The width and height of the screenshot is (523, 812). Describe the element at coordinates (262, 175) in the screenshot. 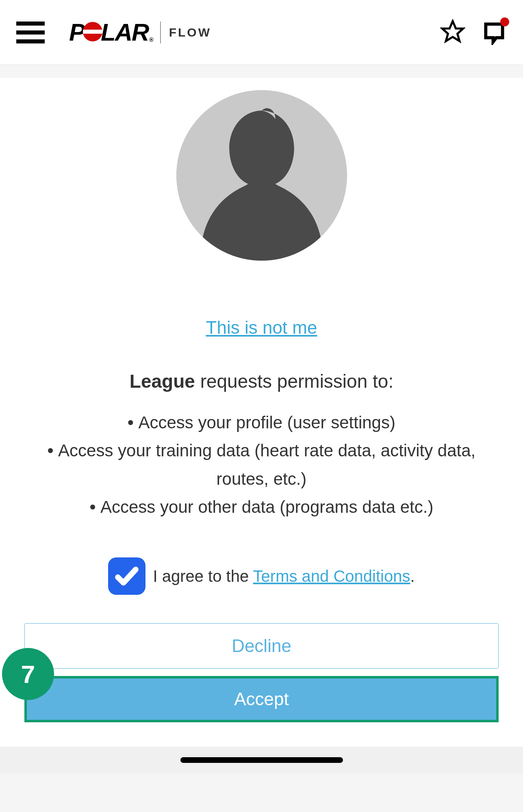

I see `avatar-placeholder-icon` at that location.